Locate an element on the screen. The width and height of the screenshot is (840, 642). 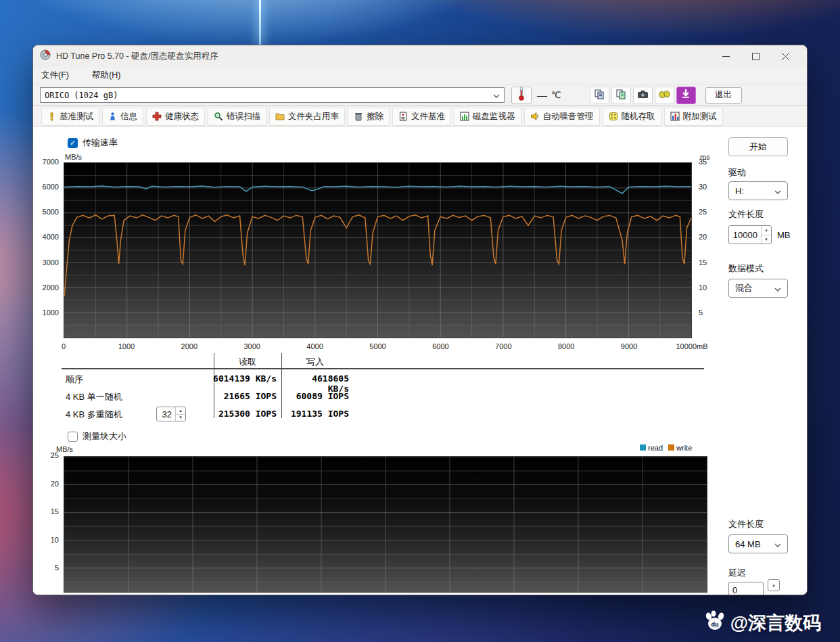
file-length2-select: 64 MB is located at coordinates (758, 544).